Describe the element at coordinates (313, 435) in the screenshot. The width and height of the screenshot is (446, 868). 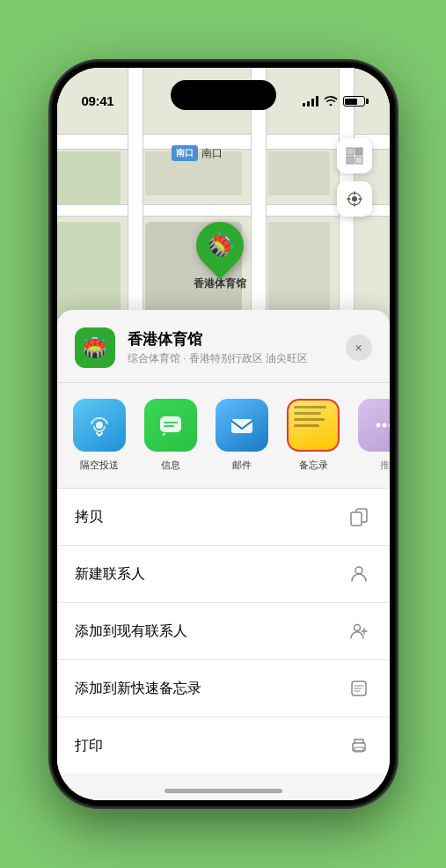
I see `share-item-notes: 备忘录` at that location.